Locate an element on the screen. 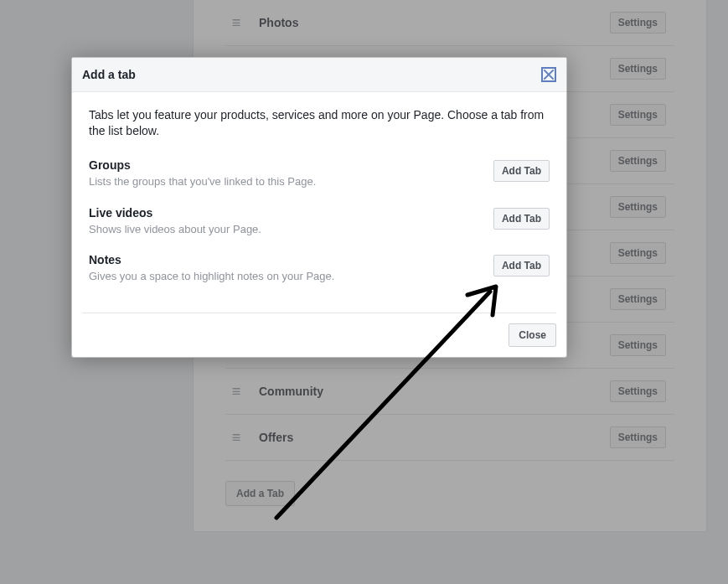 The height and width of the screenshot is (584, 728). option-subtitle: Gives you a space to highlight notes on … is located at coordinates (285, 276).